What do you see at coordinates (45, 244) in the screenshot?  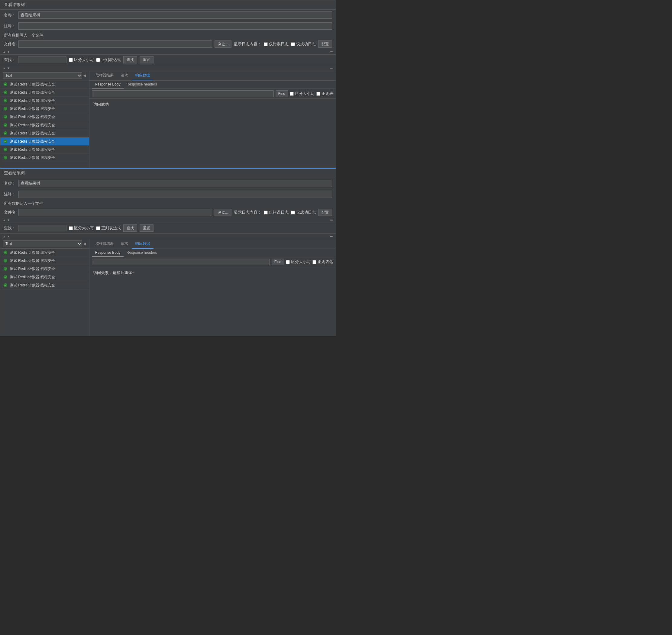 I see `left-panel-header-2: Text ◀` at bounding box center [45, 244].